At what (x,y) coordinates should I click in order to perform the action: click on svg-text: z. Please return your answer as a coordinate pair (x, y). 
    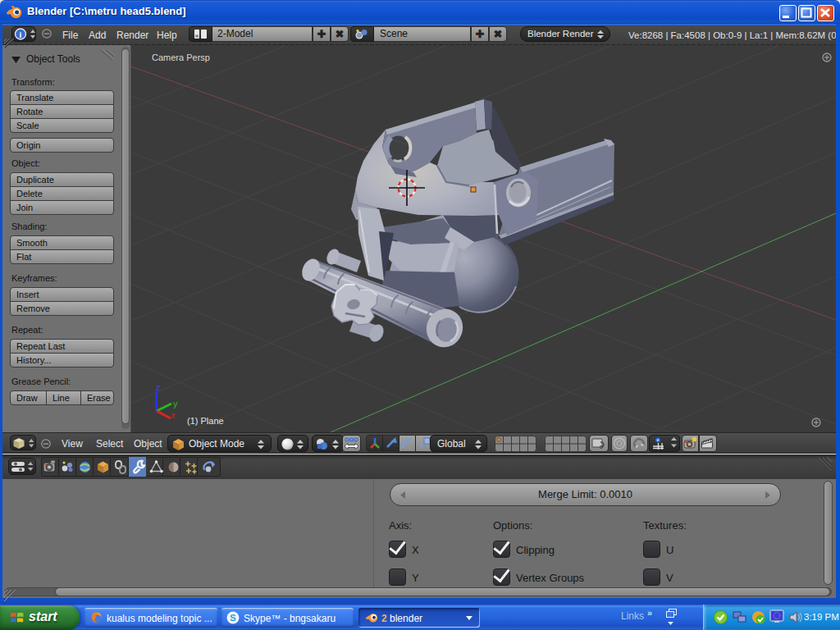
    Looking at the image, I should click on (158, 387).